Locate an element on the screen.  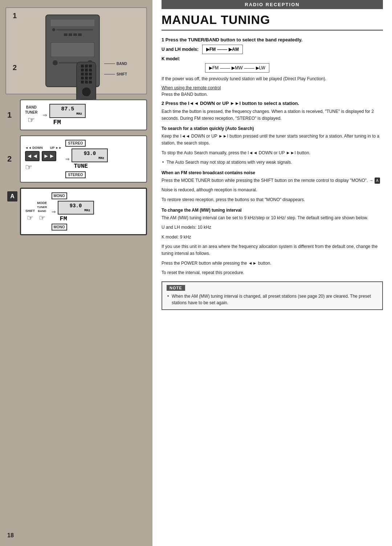
band-tuner-area: BAND TUNER ☞ is located at coordinates (31, 115).